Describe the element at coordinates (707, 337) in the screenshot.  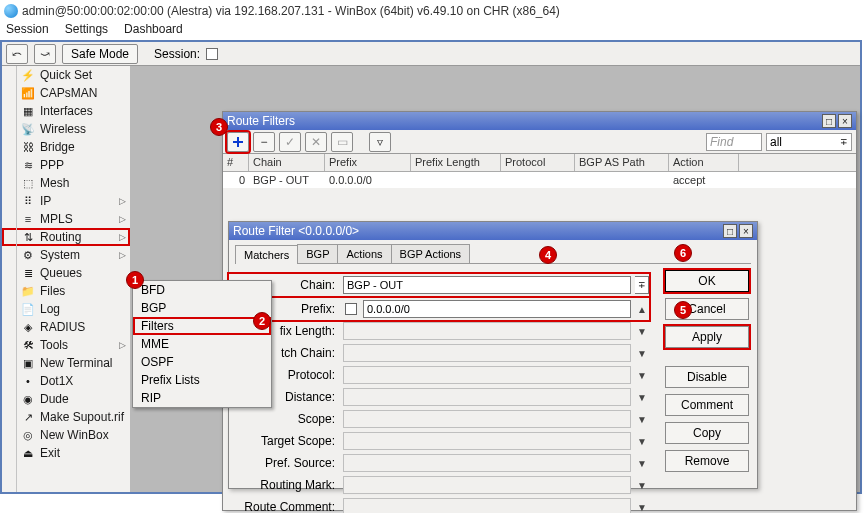
I see `apply-button: Apply` at that location.